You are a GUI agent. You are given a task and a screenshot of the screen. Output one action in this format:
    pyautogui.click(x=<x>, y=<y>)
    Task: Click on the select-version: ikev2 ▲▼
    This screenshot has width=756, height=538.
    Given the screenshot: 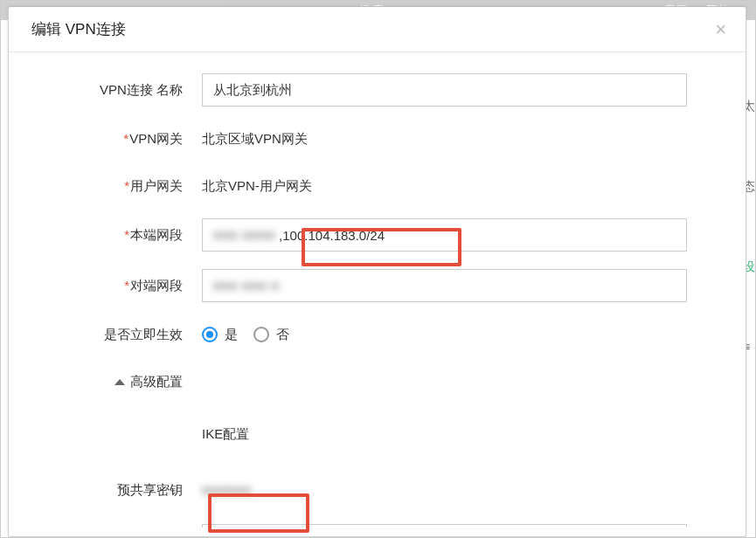 What is the action you would take?
    pyautogui.click(x=444, y=526)
    